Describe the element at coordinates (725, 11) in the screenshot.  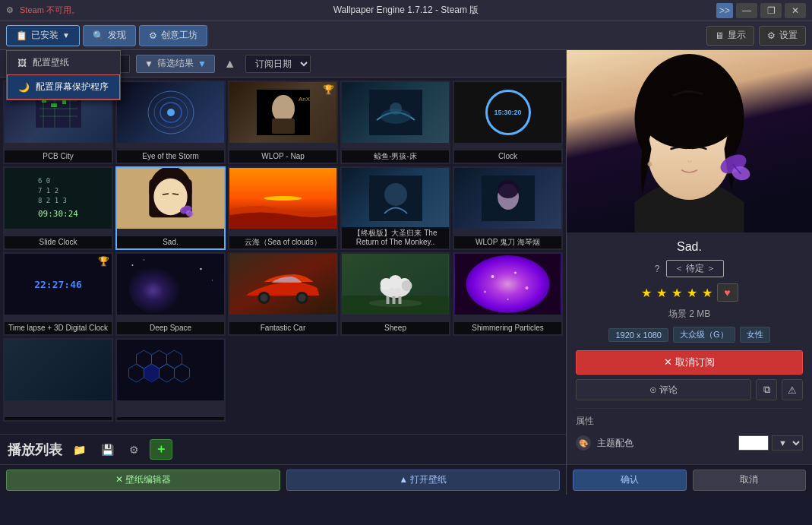
I see `expand-button: >>` at that location.